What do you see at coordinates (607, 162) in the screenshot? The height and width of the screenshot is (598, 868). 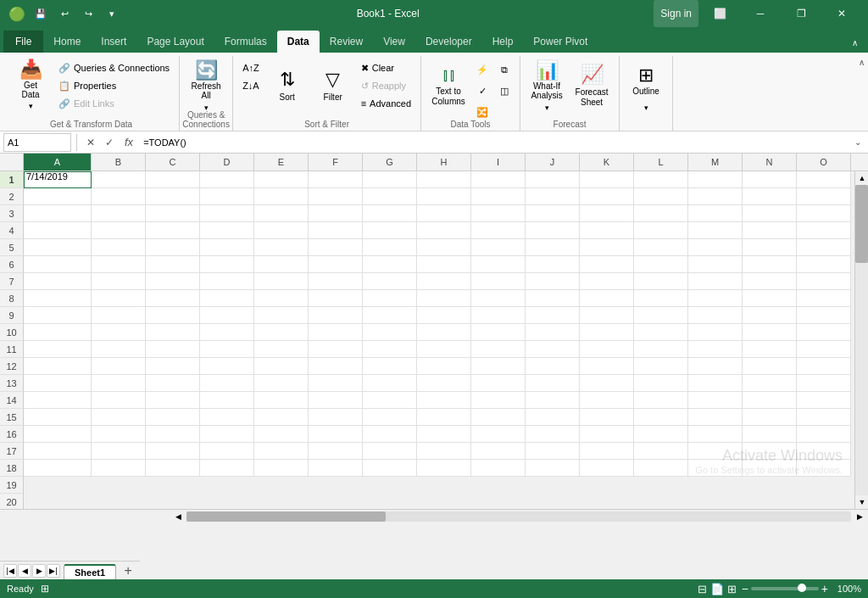 I see `col-header-k: K` at bounding box center [607, 162].